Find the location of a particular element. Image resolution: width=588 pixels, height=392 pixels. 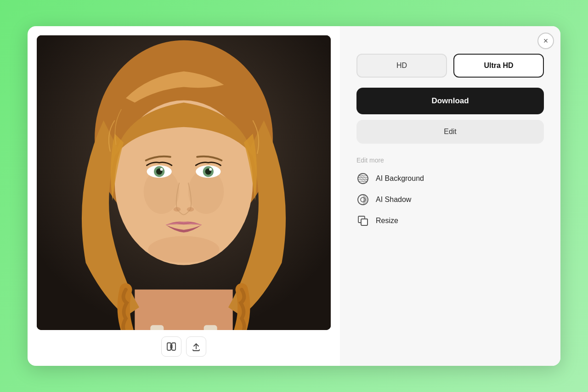

ai-shadow-item: AI Shadow is located at coordinates (450, 200).